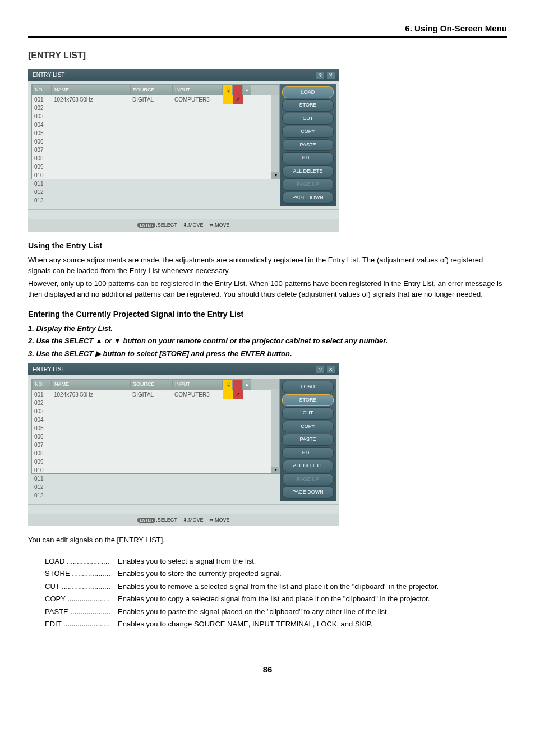 Image resolution: width=535 pixels, height=756 pixels. What do you see at coordinates (276, 574) in the screenshot?
I see `definition-row: STORE ................... Enables you to…` at bounding box center [276, 574].